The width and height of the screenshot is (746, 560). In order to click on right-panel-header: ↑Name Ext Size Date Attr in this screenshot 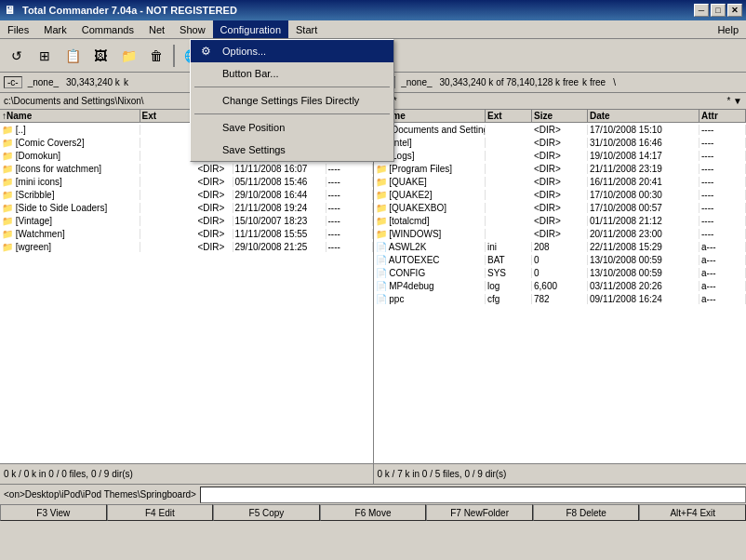, I will do `click(560, 116)`.